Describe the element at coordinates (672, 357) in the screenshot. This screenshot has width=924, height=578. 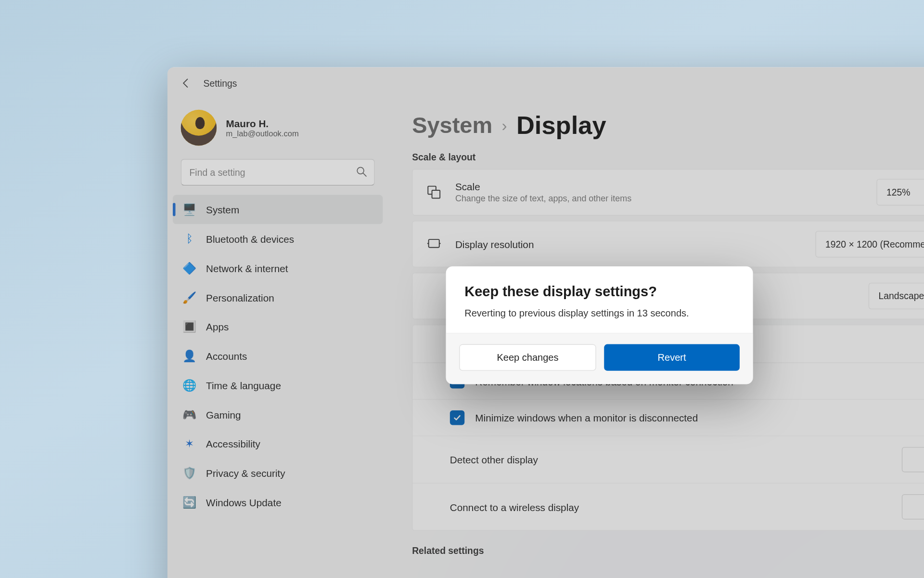
I see `revert-button: Revert` at that location.